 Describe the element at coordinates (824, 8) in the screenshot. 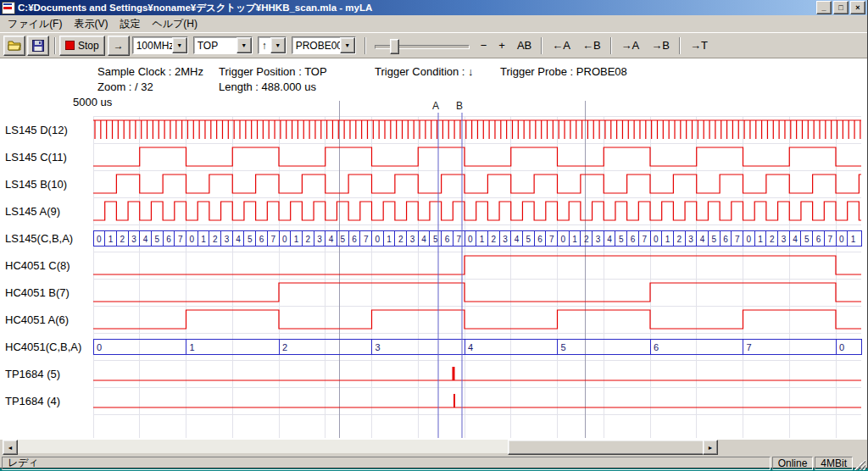

I see `minimize-button: _` at that location.